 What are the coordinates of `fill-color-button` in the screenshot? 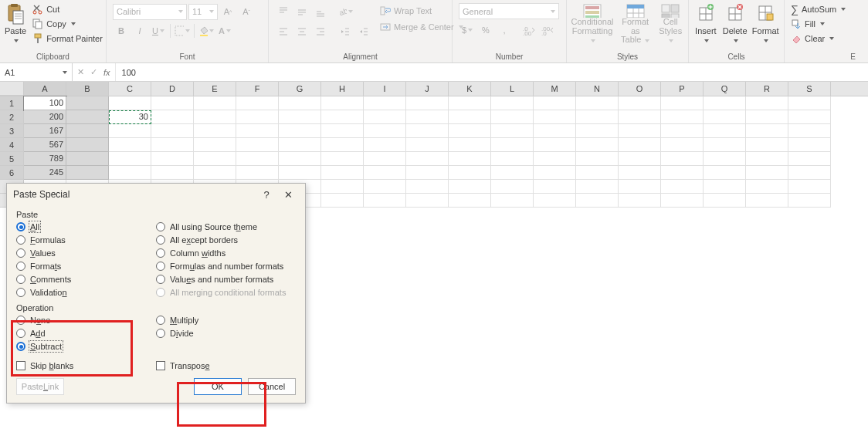 It's located at (206, 31).